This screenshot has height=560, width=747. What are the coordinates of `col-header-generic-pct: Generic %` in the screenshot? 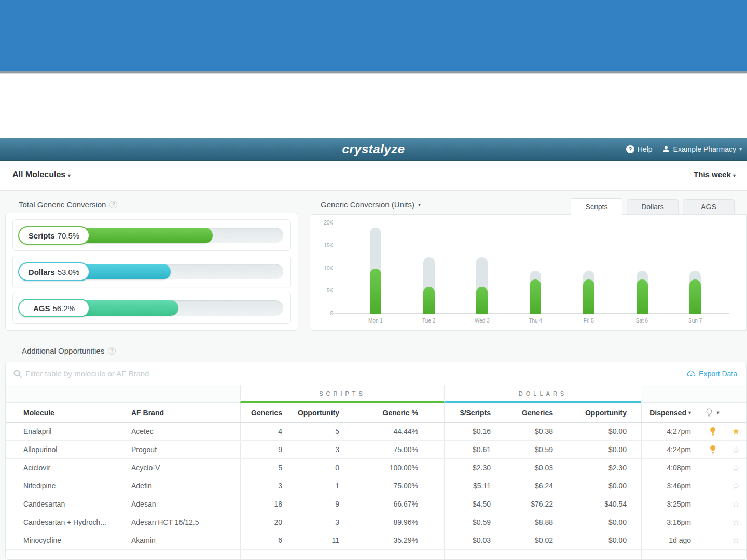 It's located at (399, 413).